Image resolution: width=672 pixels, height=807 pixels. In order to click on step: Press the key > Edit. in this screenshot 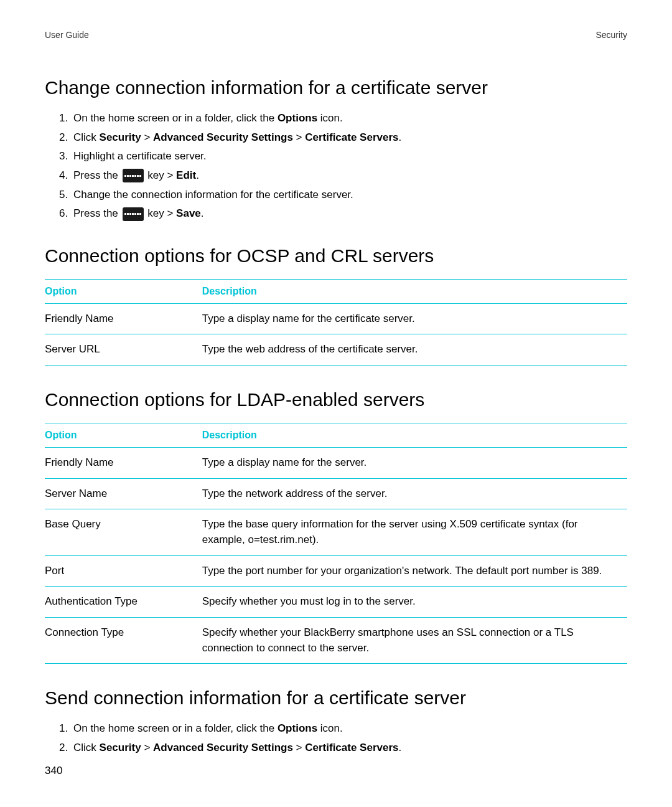, I will do `click(349, 176)`.